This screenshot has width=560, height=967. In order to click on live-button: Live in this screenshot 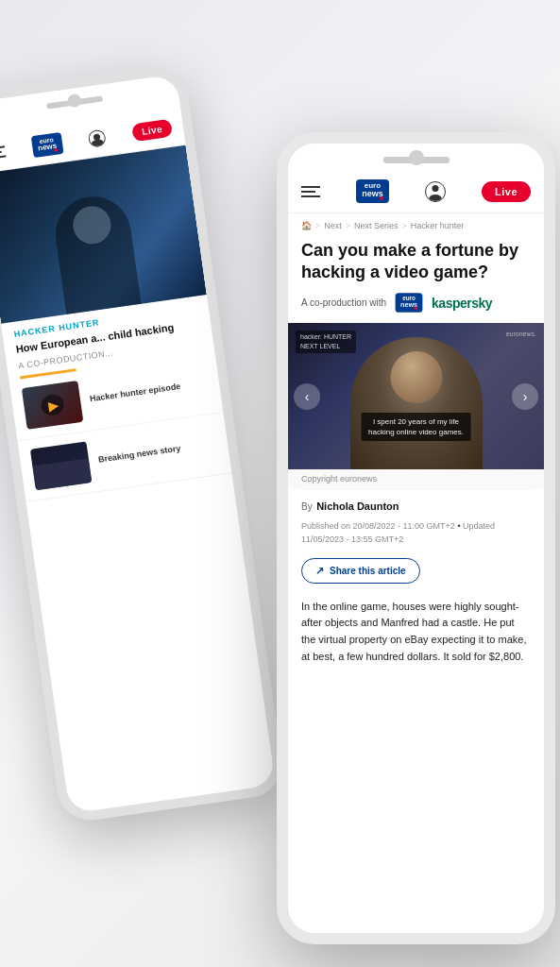, I will do `click(152, 130)`.